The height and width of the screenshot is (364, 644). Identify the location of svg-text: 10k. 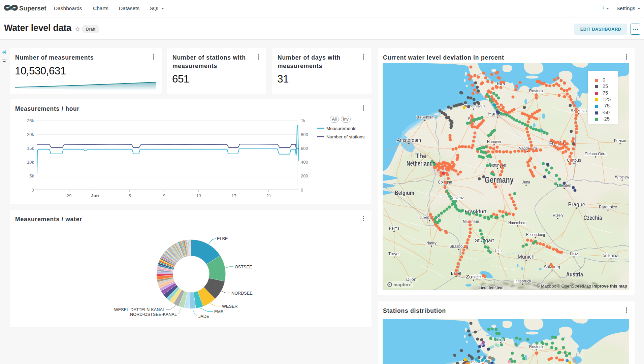
(30, 162).